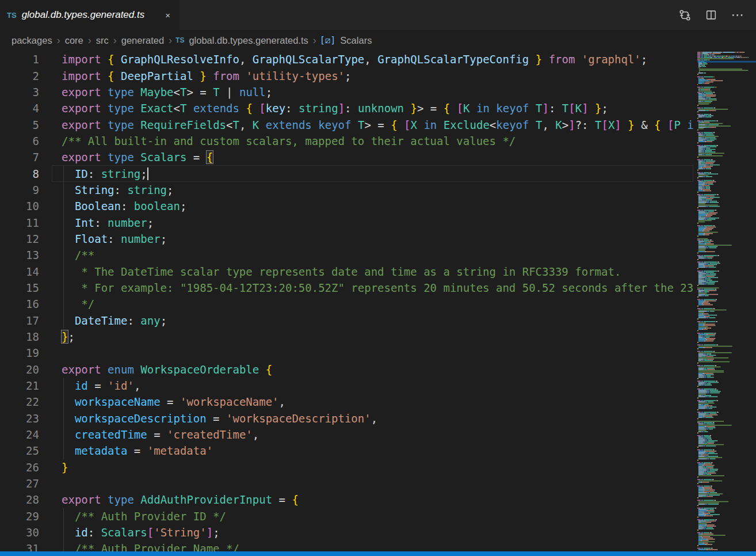 The height and width of the screenshot is (556, 756). I want to click on line-number: 5, so click(20, 125).